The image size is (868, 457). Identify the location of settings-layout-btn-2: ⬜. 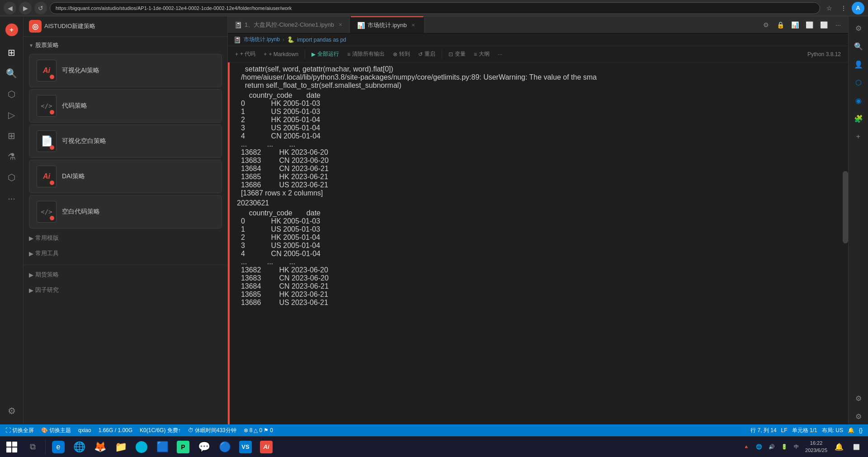
(824, 25).